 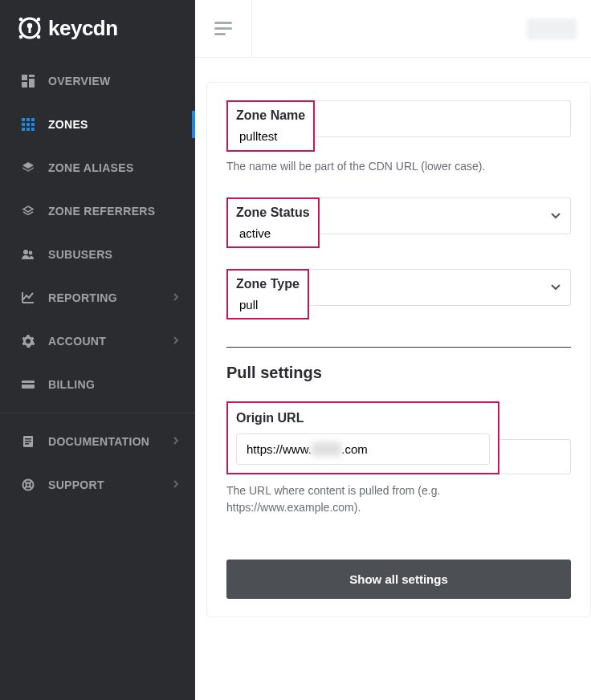 What do you see at coordinates (98, 124) in the screenshot?
I see `nav-zones: ZONES` at bounding box center [98, 124].